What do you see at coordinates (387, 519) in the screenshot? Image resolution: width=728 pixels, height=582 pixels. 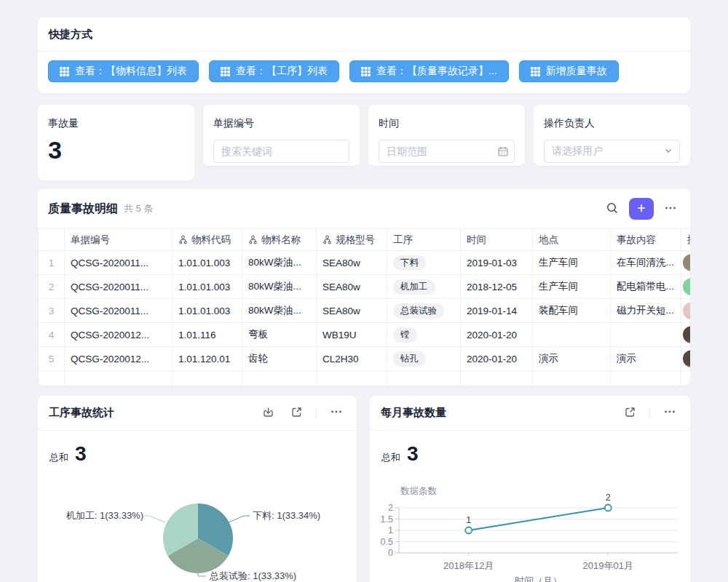 I see `y-tick-label: 1.5` at bounding box center [387, 519].